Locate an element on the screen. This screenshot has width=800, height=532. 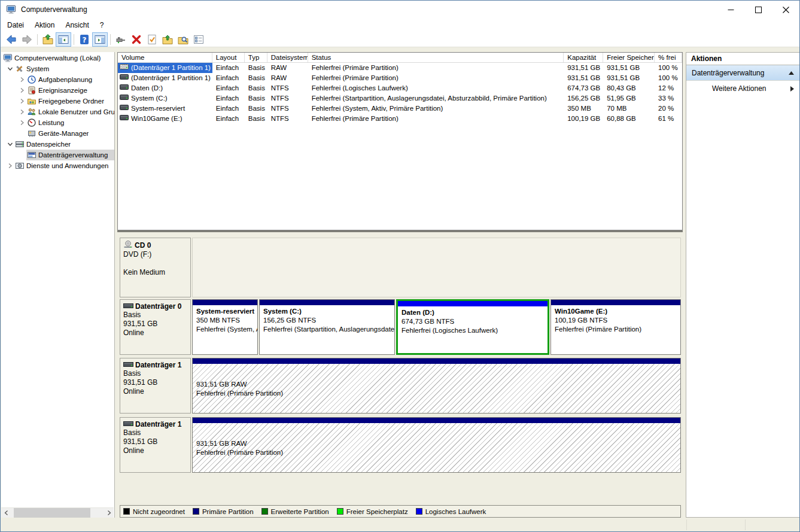
volume-row-win10game-e-5: Win10Game (E:)EinfachBasisNTFSFehlerfrei… is located at coordinates (400, 118).